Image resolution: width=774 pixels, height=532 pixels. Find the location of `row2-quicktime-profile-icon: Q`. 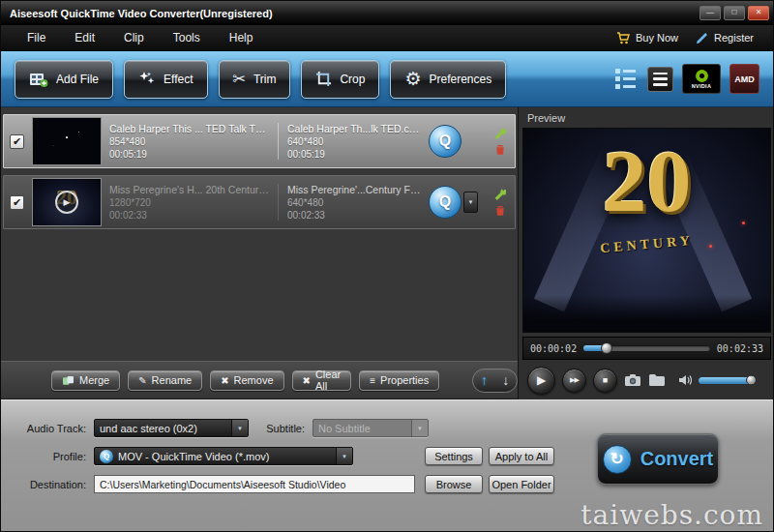

row2-quicktime-profile-icon: Q is located at coordinates (445, 202).